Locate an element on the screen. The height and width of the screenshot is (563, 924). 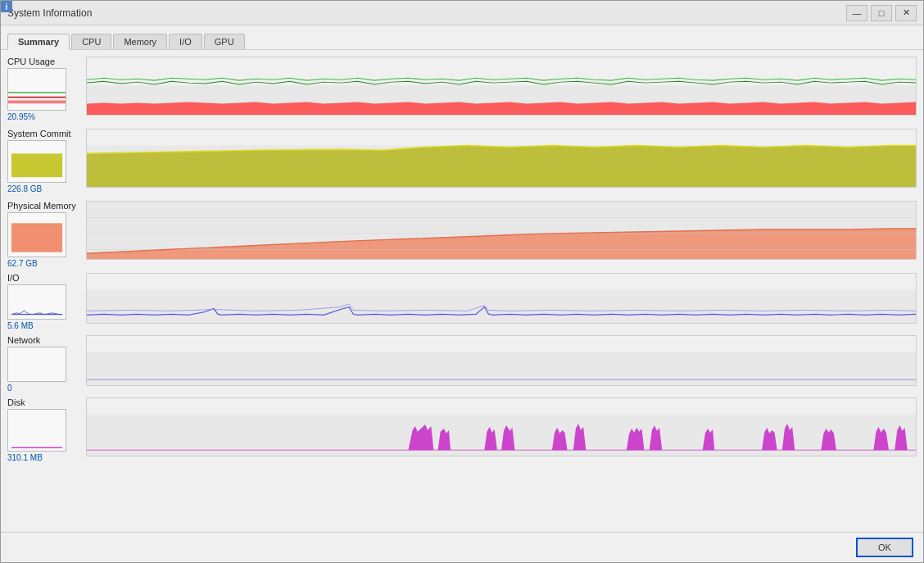
io-row: I/O 5.6 MB is located at coordinates (462, 302).